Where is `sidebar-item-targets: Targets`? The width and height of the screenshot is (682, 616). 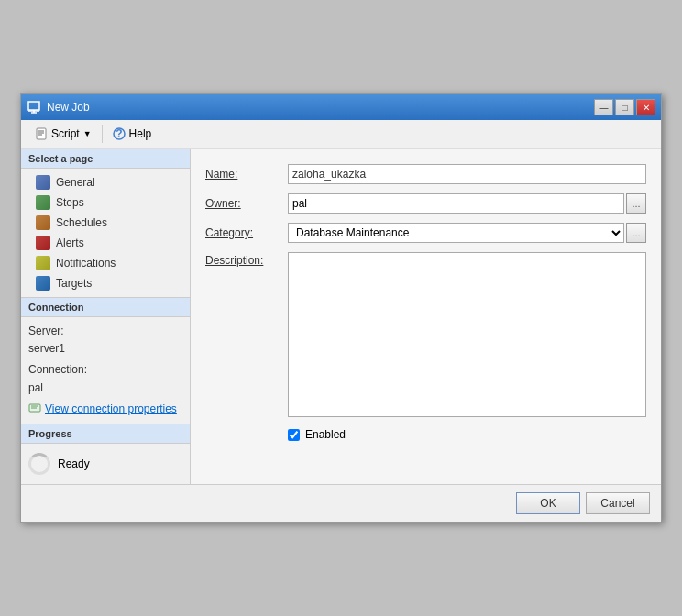 sidebar-item-targets: Targets is located at coordinates (105, 283).